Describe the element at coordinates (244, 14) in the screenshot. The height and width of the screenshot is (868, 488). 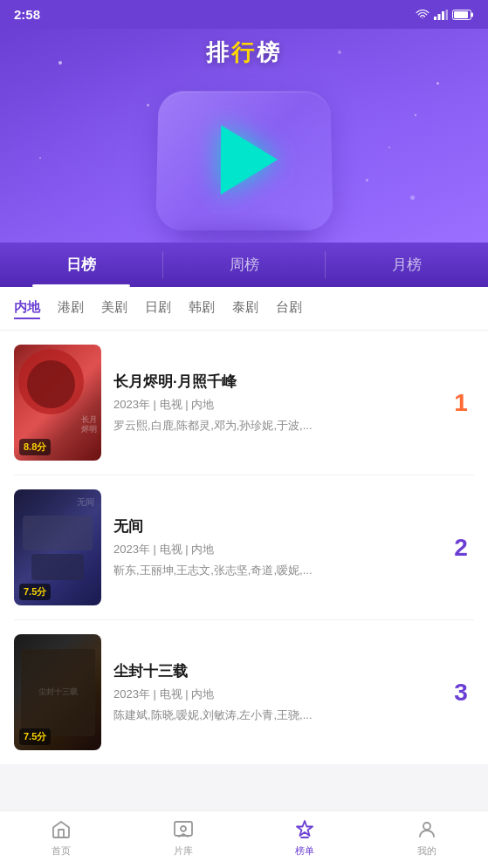
I see `status-bar: 2:58` at that location.